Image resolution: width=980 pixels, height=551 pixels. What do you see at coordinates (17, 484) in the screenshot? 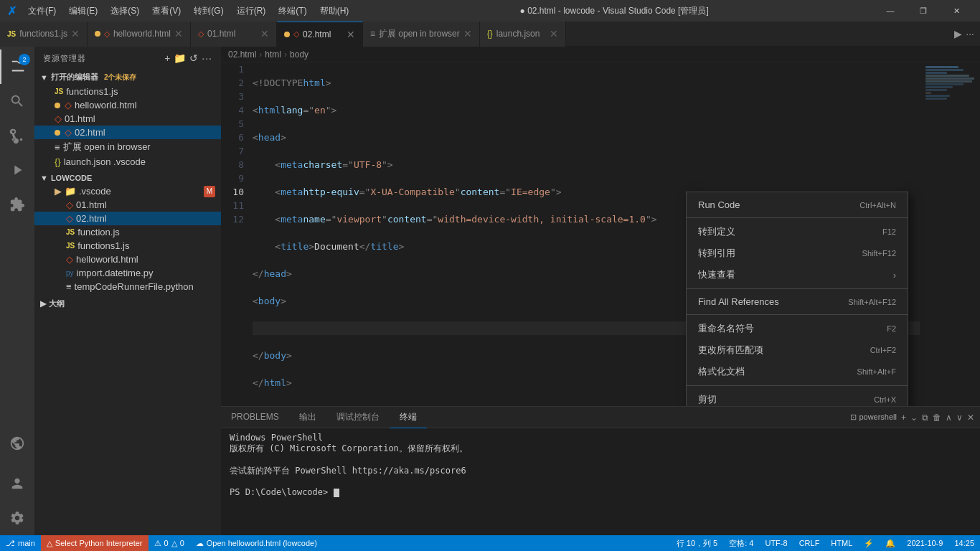
I see `activity-account` at bounding box center [17, 484].